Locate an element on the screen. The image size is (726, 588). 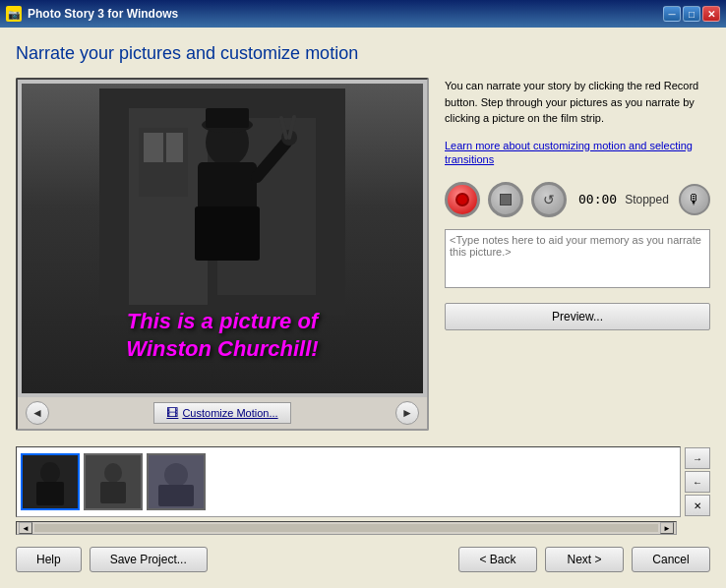
strip-side-buttons: → ← ✕ is located at coordinates (697, 482).